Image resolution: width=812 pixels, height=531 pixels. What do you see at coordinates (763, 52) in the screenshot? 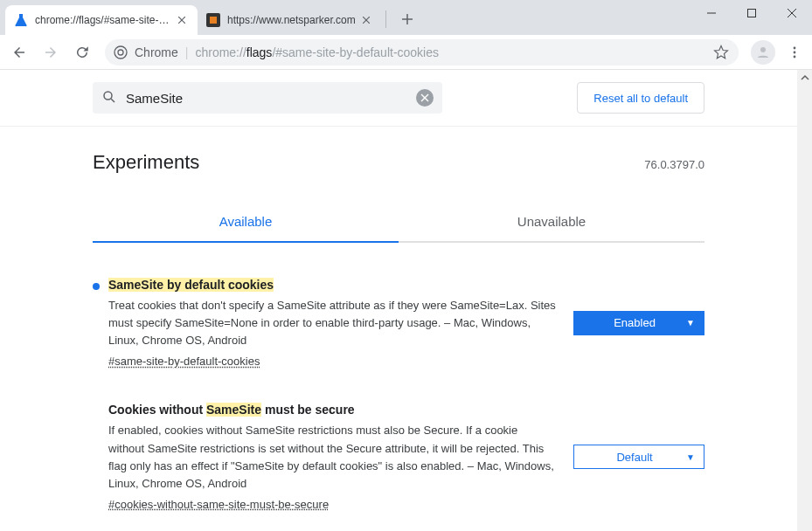
I see `profile-avatar` at bounding box center [763, 52].